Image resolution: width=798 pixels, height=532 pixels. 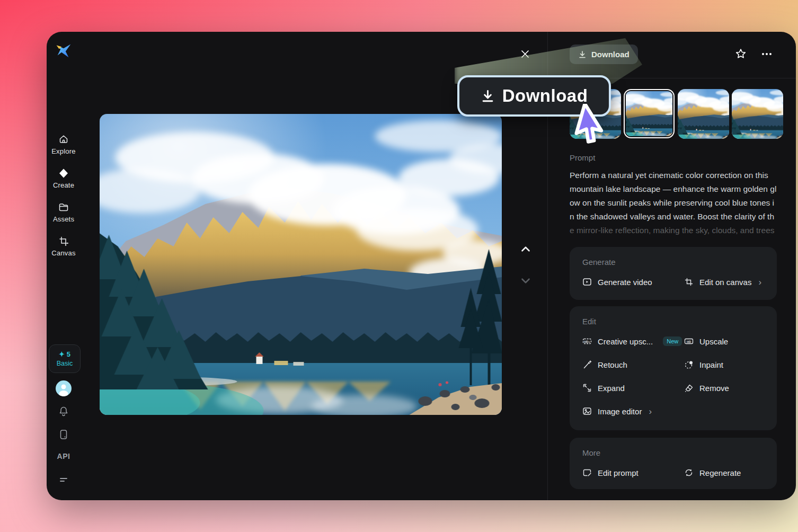 I want to click on sidebar-item-label: Create, so click(x=64, y=185).